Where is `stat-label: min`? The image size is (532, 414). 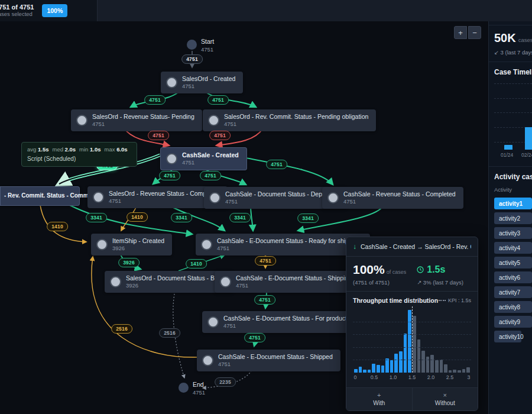 stat-label: min is located at coordinates (84, 149).